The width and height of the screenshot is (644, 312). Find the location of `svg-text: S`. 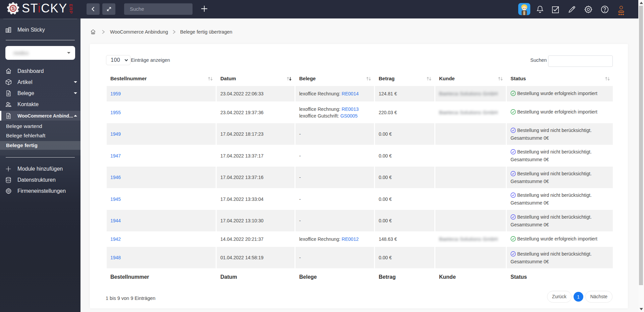

svg-text: S is located at coordinates (13, 8).